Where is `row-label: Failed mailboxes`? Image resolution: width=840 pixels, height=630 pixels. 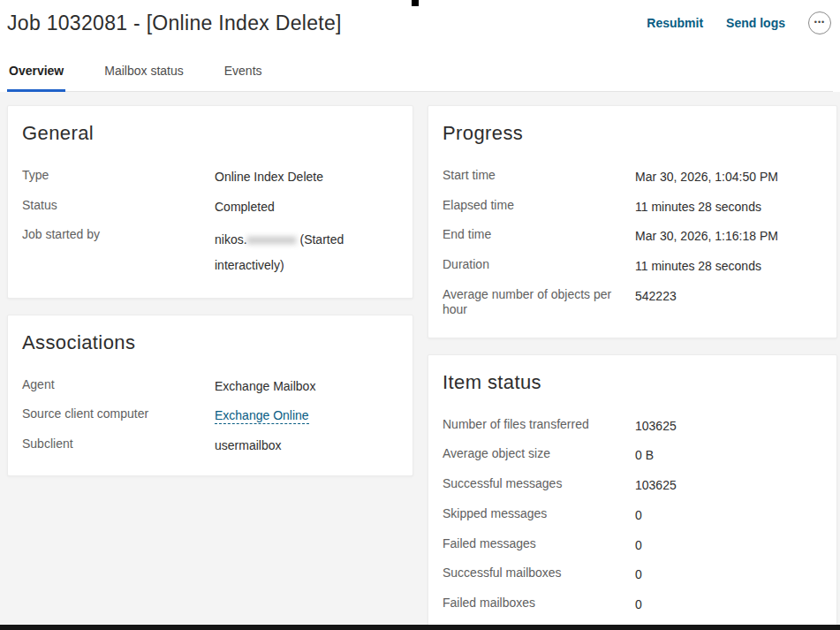
row-label: Failed mailboxes is located at coordinates (539, 603).